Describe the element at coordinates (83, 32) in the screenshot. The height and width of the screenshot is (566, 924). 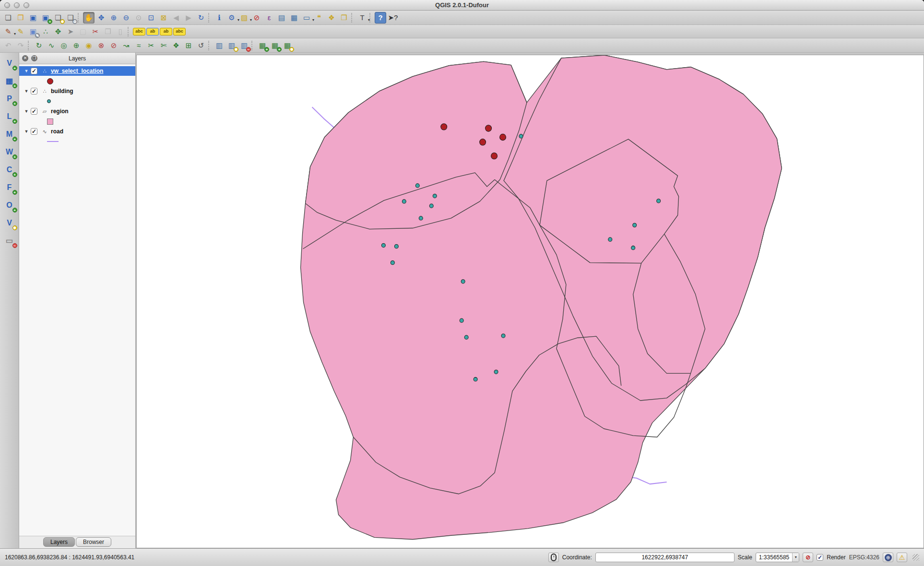
I see `delete-selected-icon: ▢` at that location.